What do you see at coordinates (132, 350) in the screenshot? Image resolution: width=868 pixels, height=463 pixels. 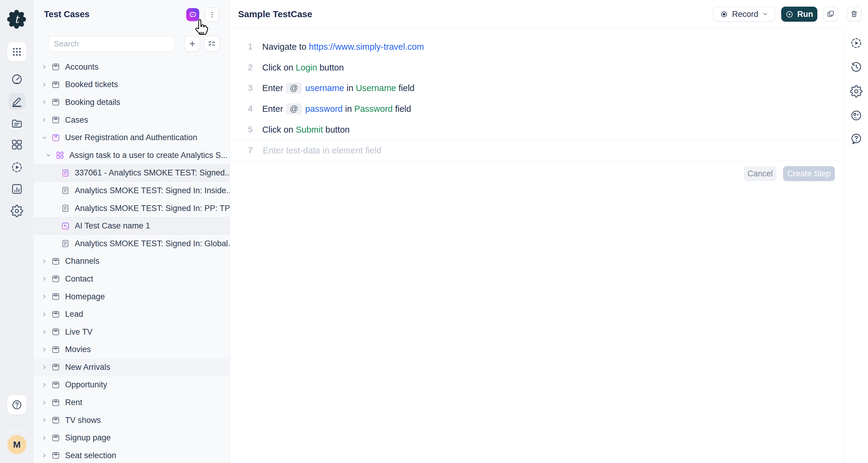 I see `tree-item: Movies` at bounding box center [132, 350].